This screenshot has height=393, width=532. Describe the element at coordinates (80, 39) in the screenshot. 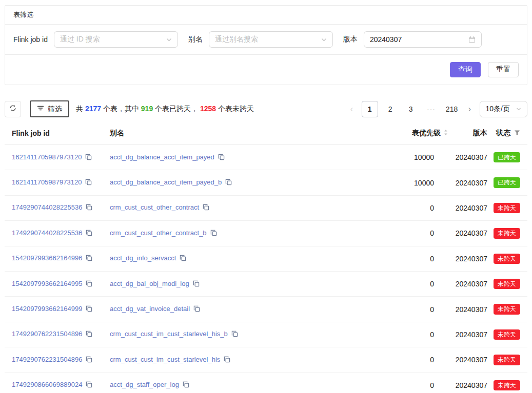

I see `flink-job-id-placeholder: 通过 ID 搜索` at that location.